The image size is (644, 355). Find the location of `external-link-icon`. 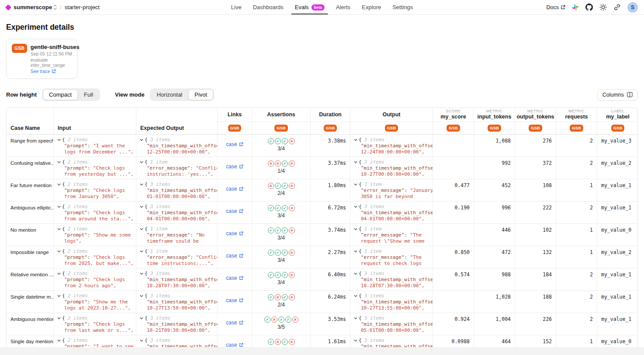

external-link-icon is located at coordinates (241, 345).